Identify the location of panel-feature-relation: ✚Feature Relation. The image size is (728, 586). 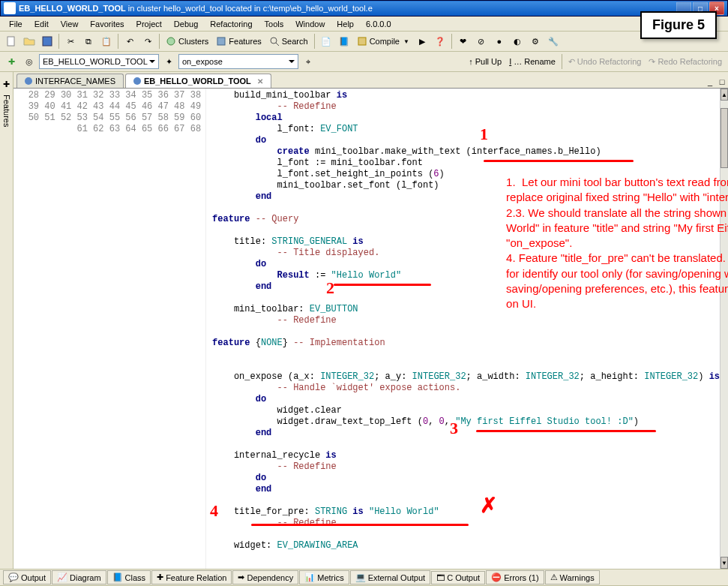
(192, 578).